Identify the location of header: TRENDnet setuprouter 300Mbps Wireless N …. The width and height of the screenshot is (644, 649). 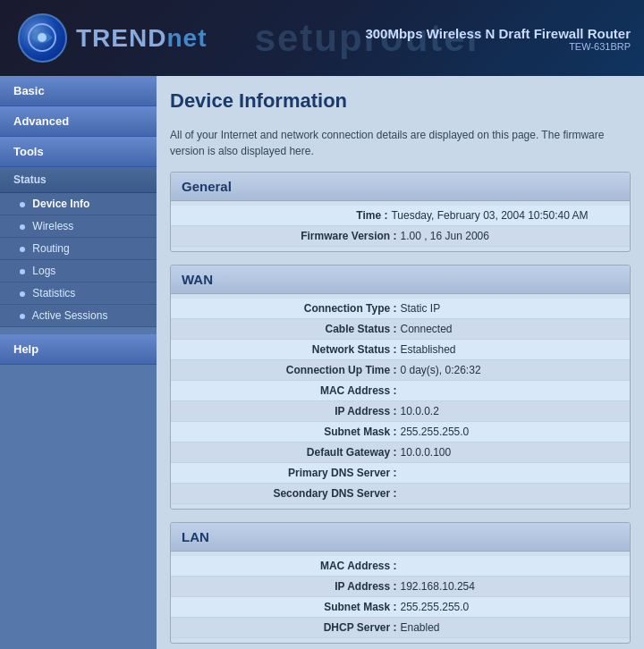
(322, 38).